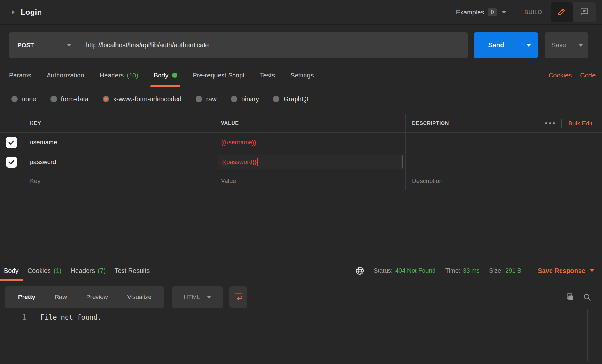  What do you see at coordinates (245, 99) in the screenshot?
I see `radio-binary: binary` at bounding box center [245, 99].